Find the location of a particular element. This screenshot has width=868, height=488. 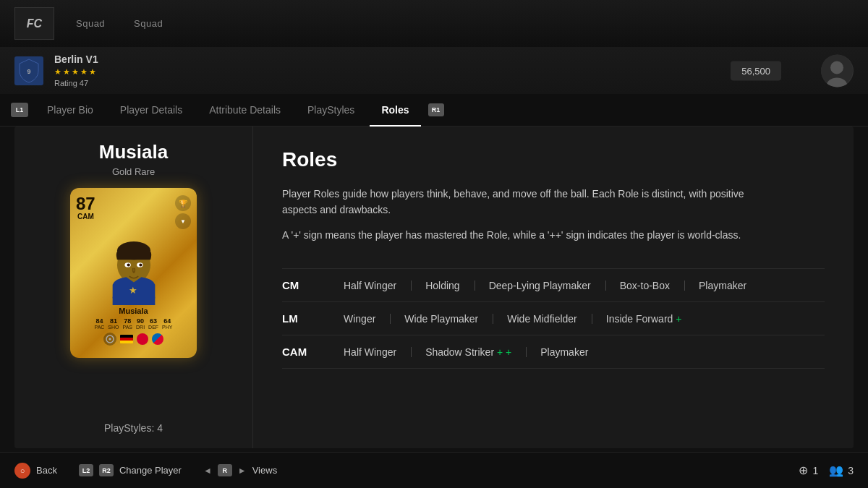

card-position: CAM is located at coordinates (85, 217).